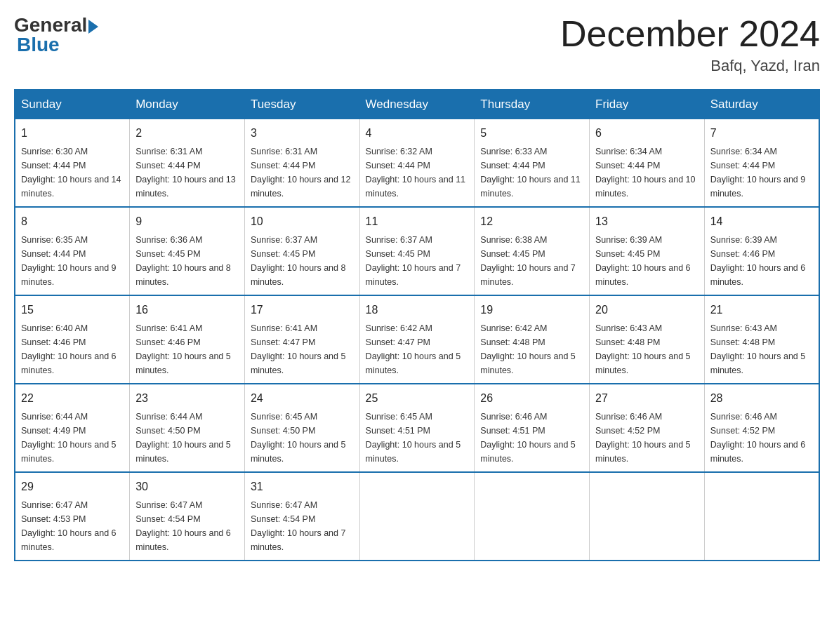  Describe the element at coordinates (72, 516) in the screenshot. I see `calendar-cell: 29Sunrise: 6:47 AMSunset: 4:53 PMDayligh…` at that location.